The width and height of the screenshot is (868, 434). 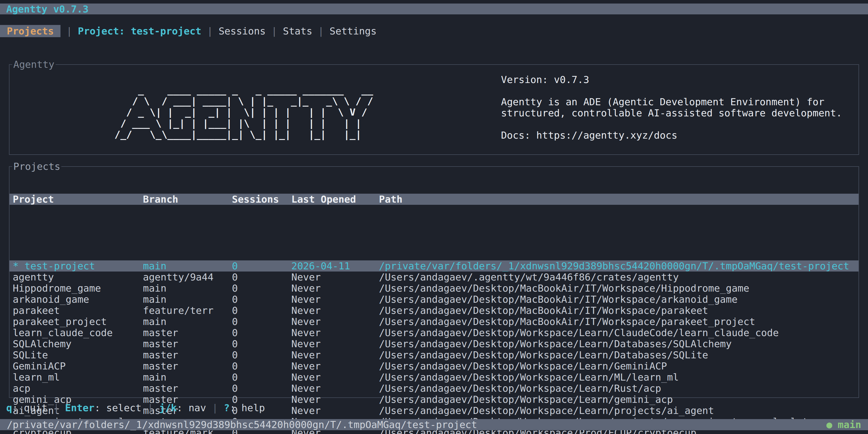 I want to click on table-row: GeminiACPmaster0Never/Users/andagaev/Des…, so click(x=434, y=366).